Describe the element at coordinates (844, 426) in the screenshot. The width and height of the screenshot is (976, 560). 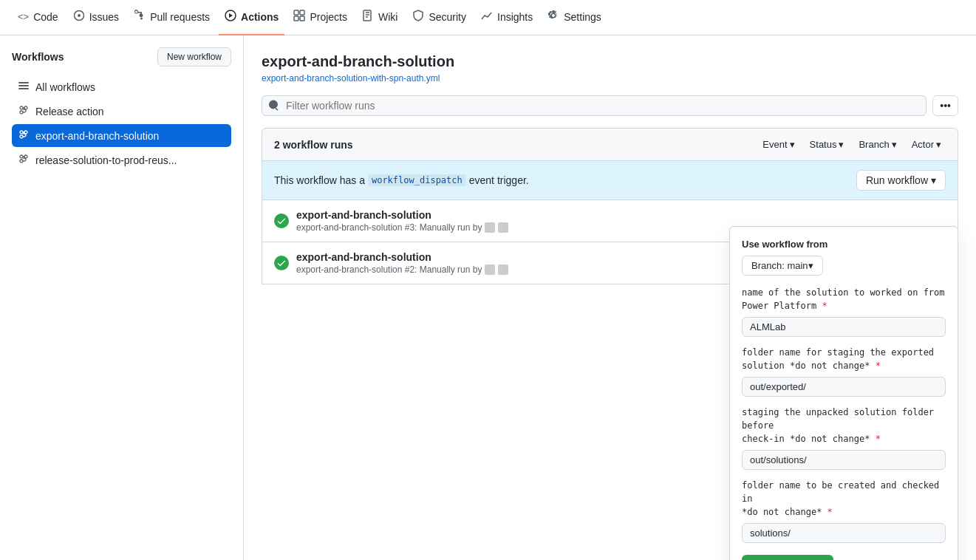
I see `field-label-unpacked-folder: staging the unpacked solution folder bef…` at that location.